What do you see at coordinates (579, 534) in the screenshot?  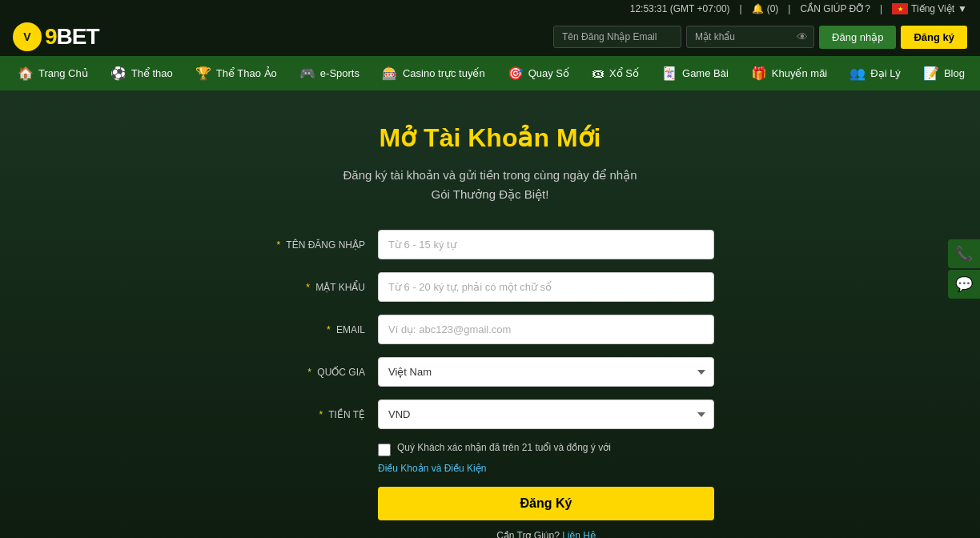 I see `support-link: Liên Hệ` at bounding box center [579, 534].